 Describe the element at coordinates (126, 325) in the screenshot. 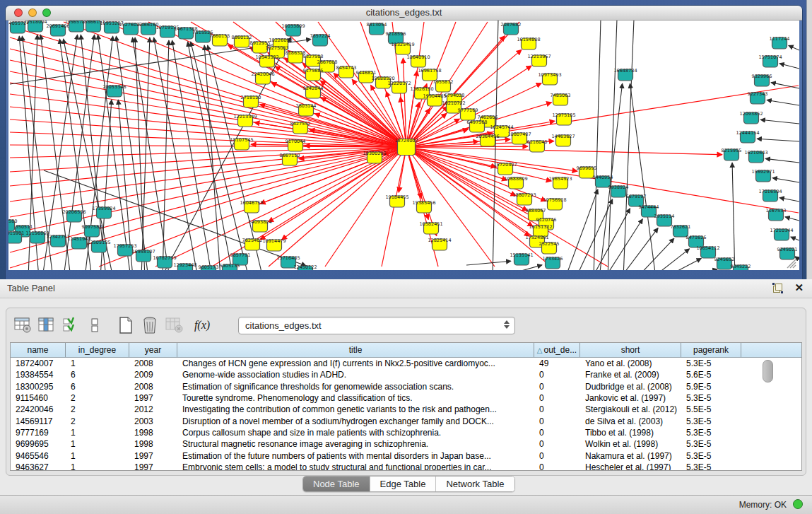

I see `new-table-icon` at that location.